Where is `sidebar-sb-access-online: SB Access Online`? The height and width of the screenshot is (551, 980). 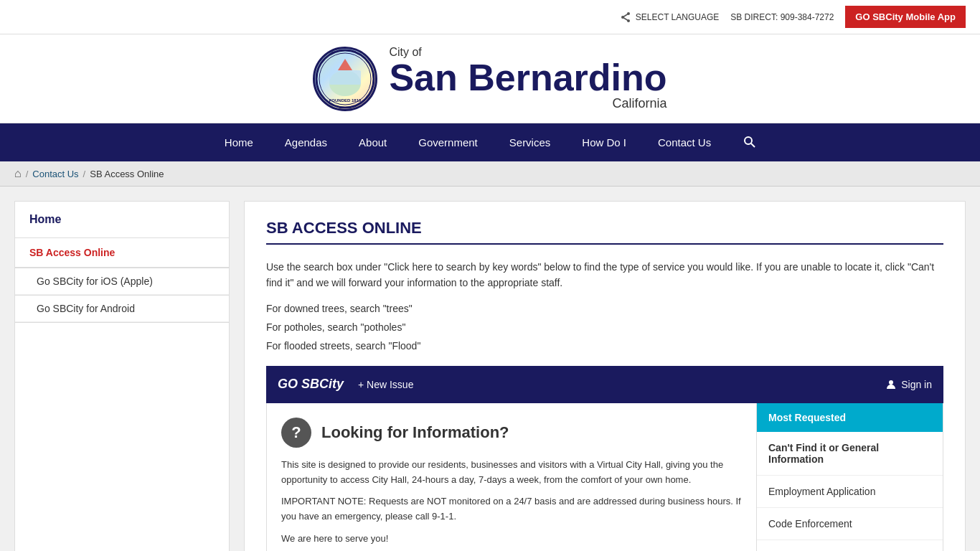
sidebar-sb-access-online: SB Access Online is located at coordinates (122, 253).